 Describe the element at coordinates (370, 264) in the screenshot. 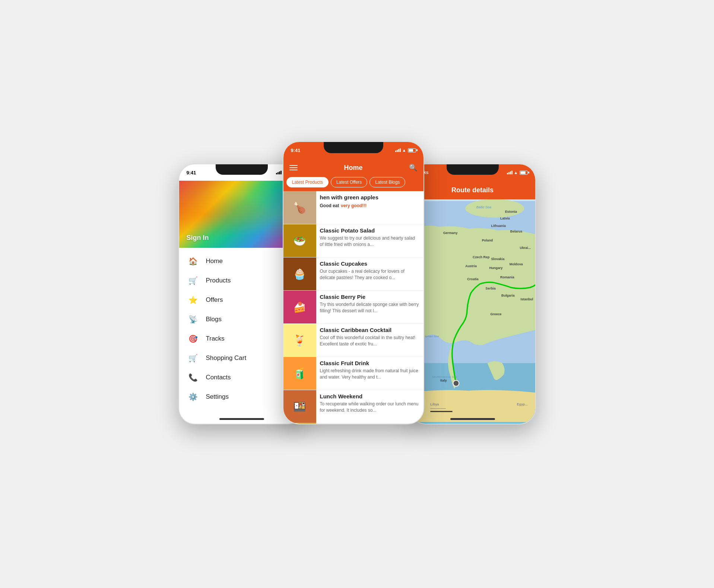

I see `product-name-3: Classic Cupcakes` at that location.